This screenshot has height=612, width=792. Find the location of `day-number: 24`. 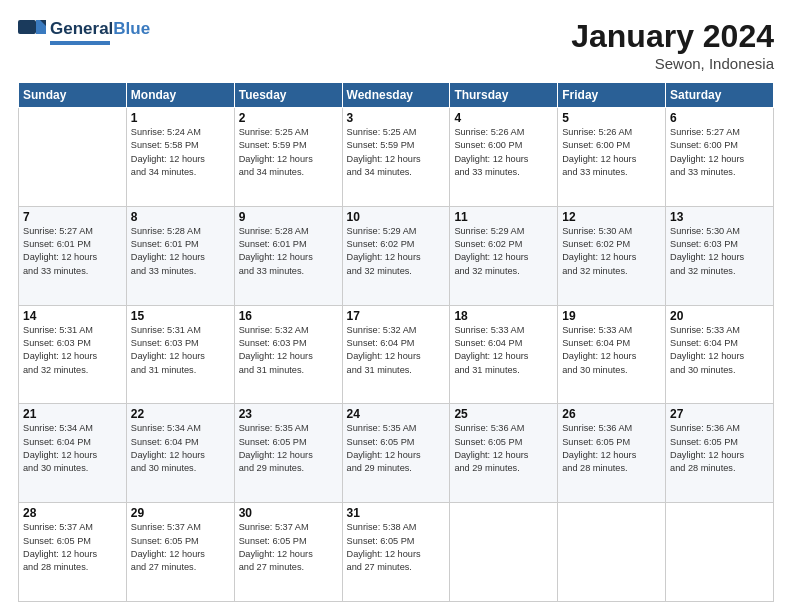

day-number: 24 is located at coordinates (396, 414).